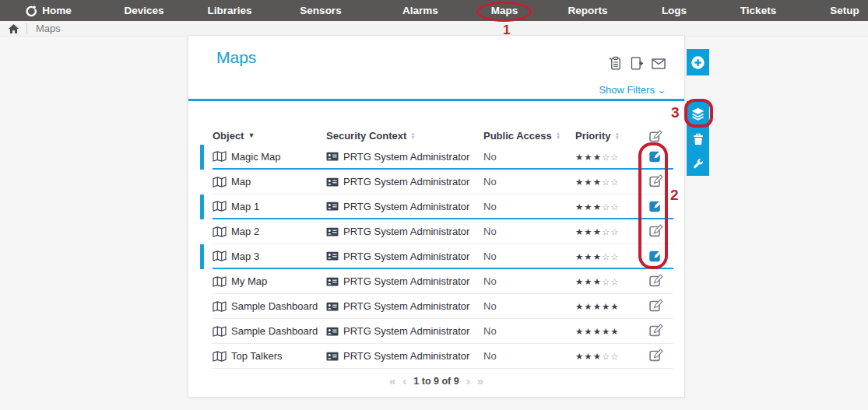 This screenshot has height=410, width=868. What do you see at coordinates (662, 135) in the screenshot?
I see `column-edit` at bounding box center [662, 135].